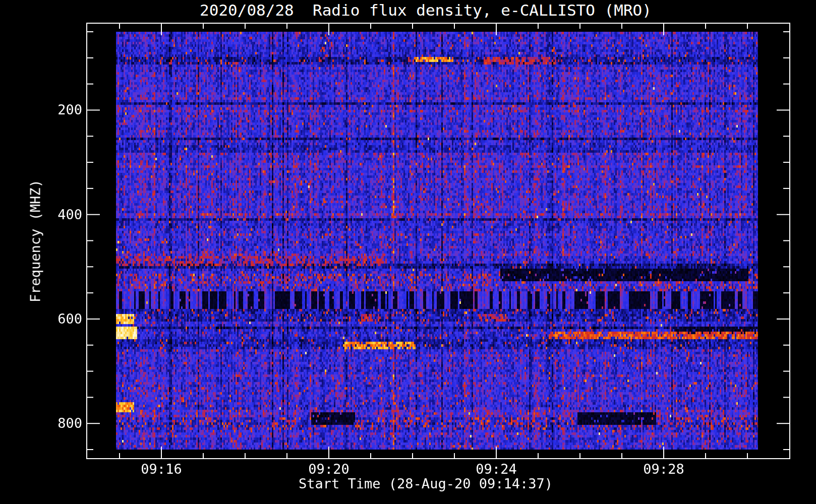 This screenshot has width=816, height=504. What do you see at coordinates (329, 469) in the screenshot?
I see `x-tick-label: 09:20` at bounding box center [329, 469].